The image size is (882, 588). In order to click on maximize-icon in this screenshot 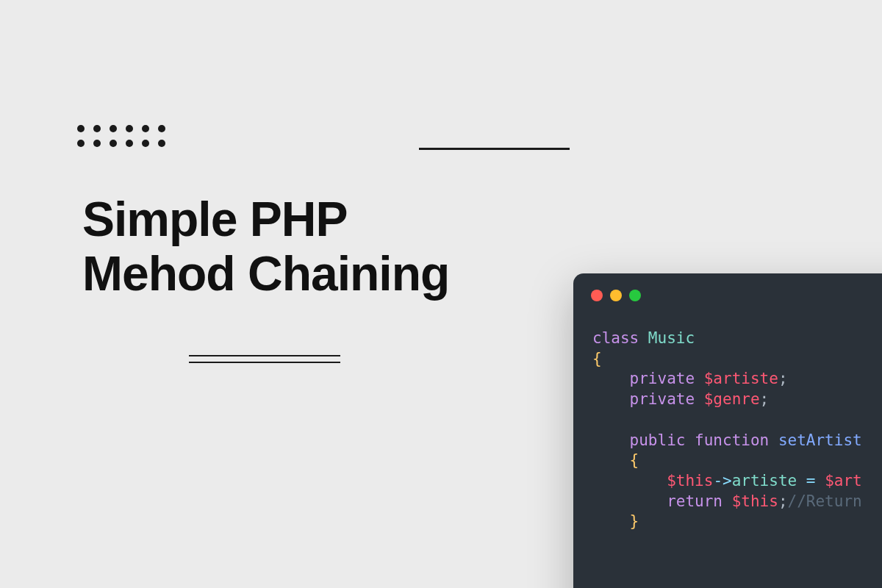, I will do `click(635, 295)`.